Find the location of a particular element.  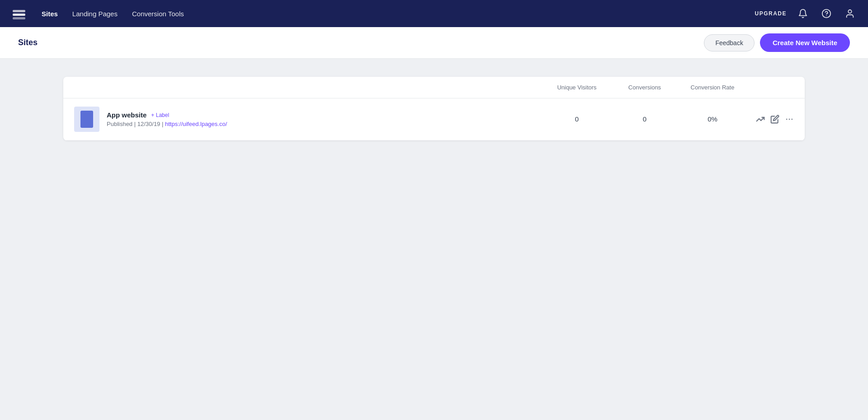

header-actions: Feedback Create New Website is located at coordinates (777, 42).